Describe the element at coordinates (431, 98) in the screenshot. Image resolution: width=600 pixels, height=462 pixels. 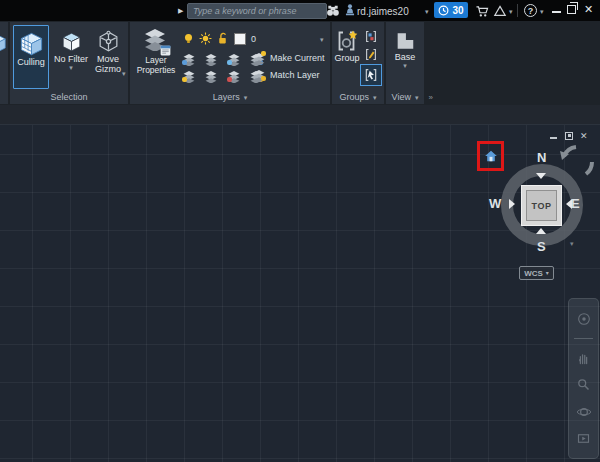
I see `ribbon-overflow-icon: »` at that location.